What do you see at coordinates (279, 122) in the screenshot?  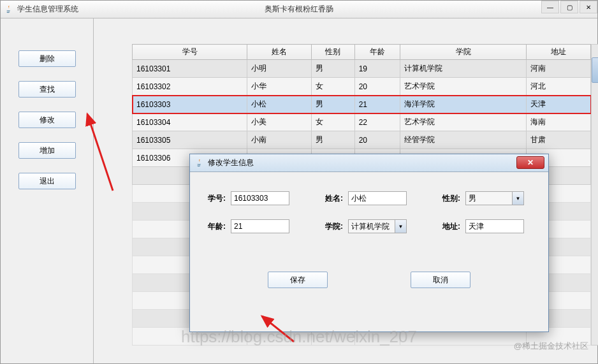 I see `cell-name: 小美` at bounding box center [279, 122].